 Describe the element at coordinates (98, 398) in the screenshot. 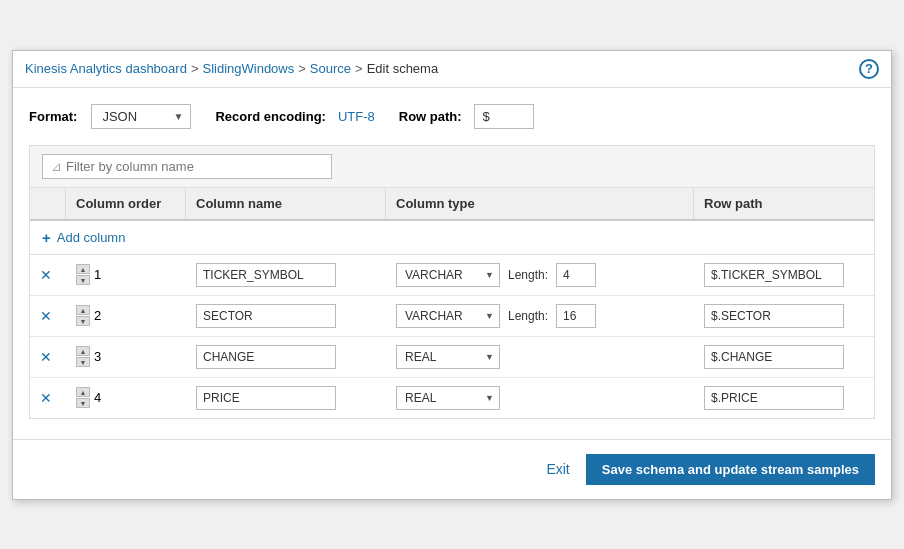

I see `order-value-4: 4` at that location.